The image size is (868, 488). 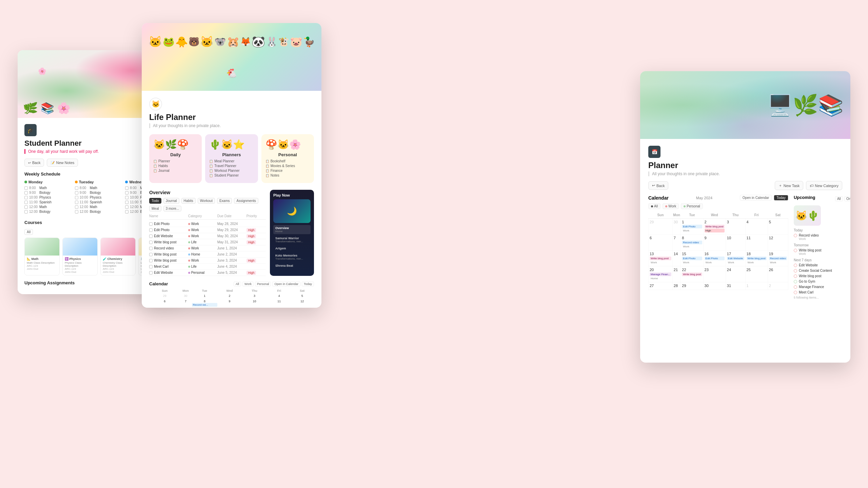 I want to click on filter-assignments: Assignments, so click(x=246, y=201).